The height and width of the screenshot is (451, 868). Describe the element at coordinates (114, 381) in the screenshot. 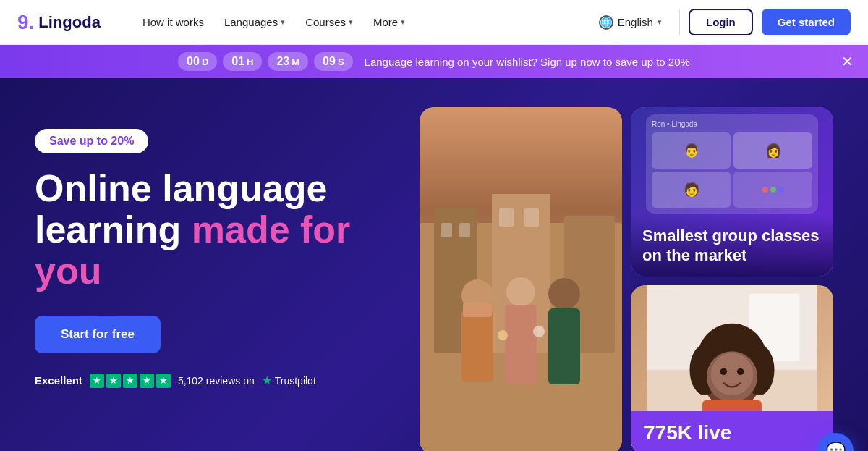

I see `star-2: ★` at that location.